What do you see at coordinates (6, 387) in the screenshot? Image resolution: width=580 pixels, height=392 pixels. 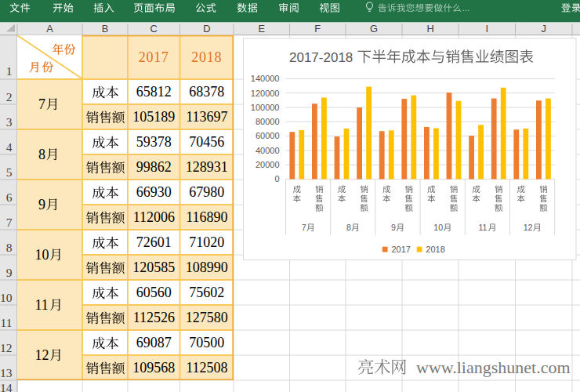 I see `svg-text: 14` at bounding box center [6, 387].